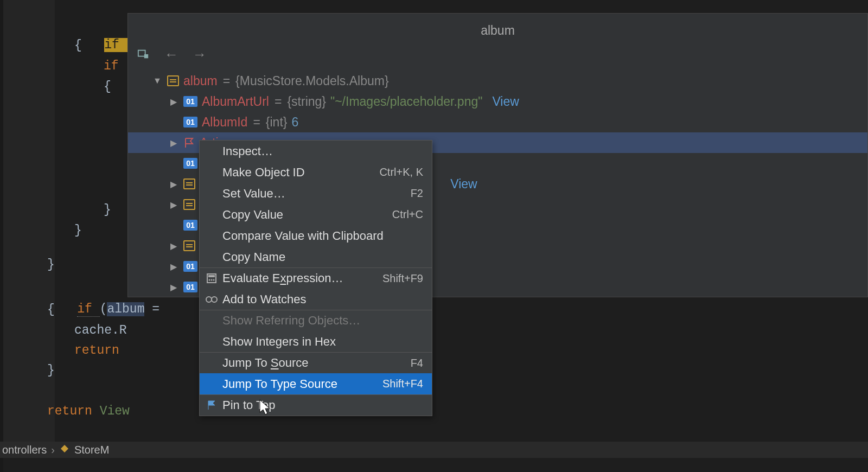  I want to click on back-arrow-icon: ←, so click(171, 54).